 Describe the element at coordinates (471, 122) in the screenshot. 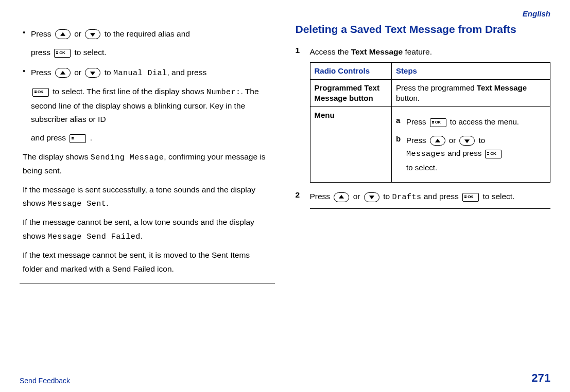

I see `sublist-item-a: a Press OK to access the menu.` at that location.